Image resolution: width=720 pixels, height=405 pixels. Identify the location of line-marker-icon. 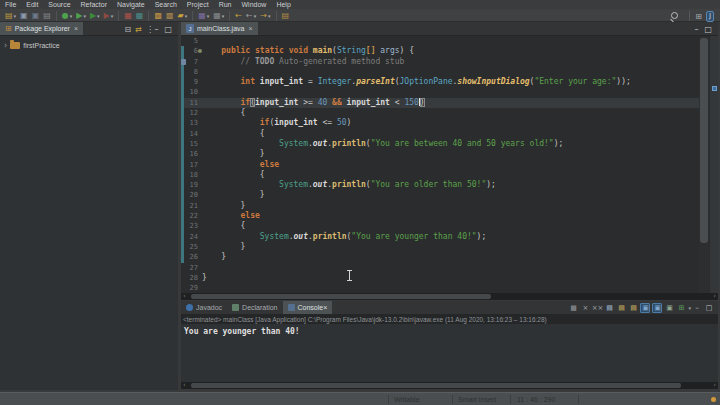
(200, 51).